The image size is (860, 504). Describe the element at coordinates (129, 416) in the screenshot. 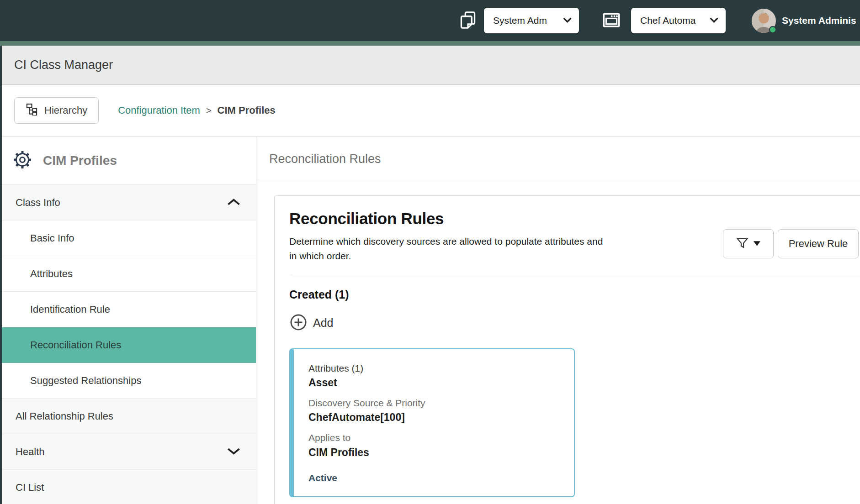

I see `sidebar-item-all-relationship-rules: All Relationship Rules` at that location.